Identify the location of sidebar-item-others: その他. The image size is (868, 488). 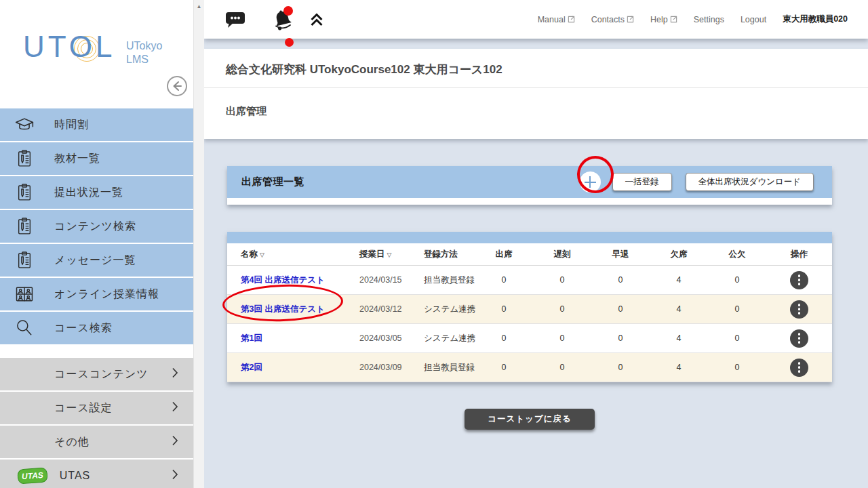
(96, 442).